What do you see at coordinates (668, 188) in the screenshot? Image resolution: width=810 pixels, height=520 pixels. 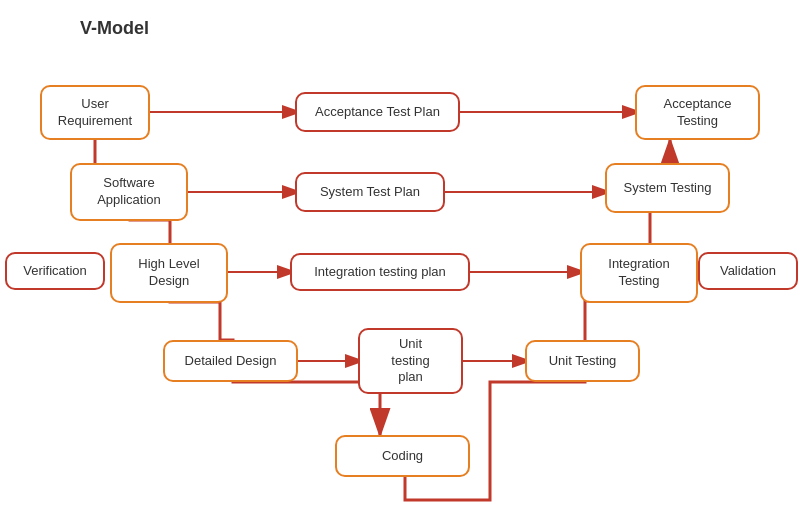 I see `node-system-testing: System Testing` at bounding box center [668, 188].